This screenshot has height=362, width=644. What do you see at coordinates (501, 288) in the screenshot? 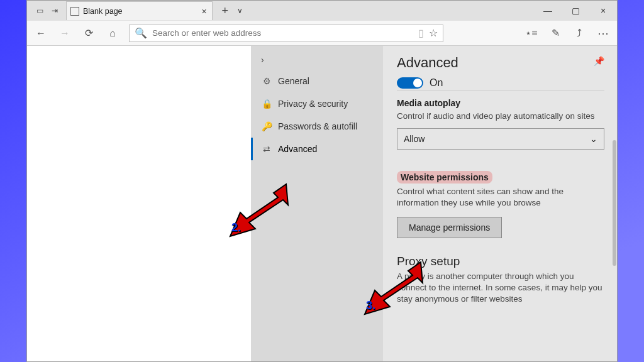
I see `proxy-desc: A proxy is another computer through whic…` at bounding box center [501, 288].